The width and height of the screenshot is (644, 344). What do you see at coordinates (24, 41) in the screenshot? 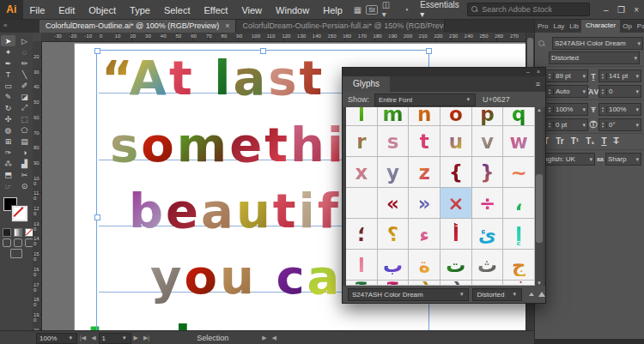
I see `direct-selection-tool: ▷` at bounding box center [24, 41].